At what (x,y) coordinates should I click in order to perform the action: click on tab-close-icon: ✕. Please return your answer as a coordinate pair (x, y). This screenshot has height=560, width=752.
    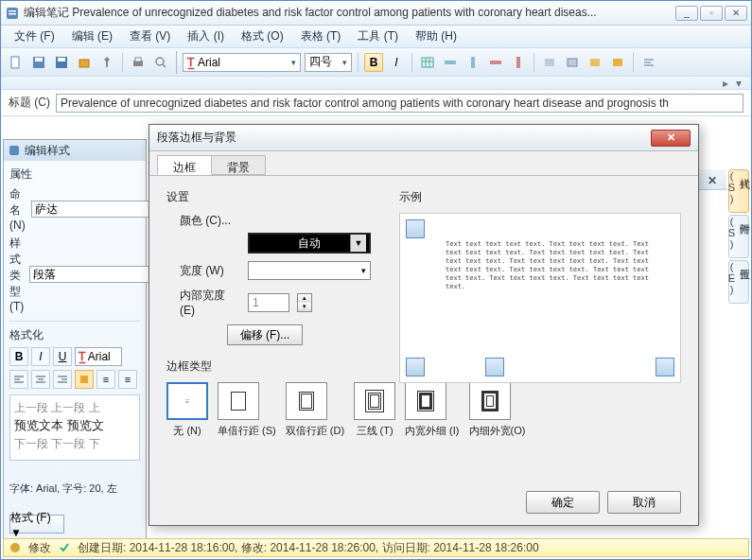
    Looking at the image, I should click on (713, 180).